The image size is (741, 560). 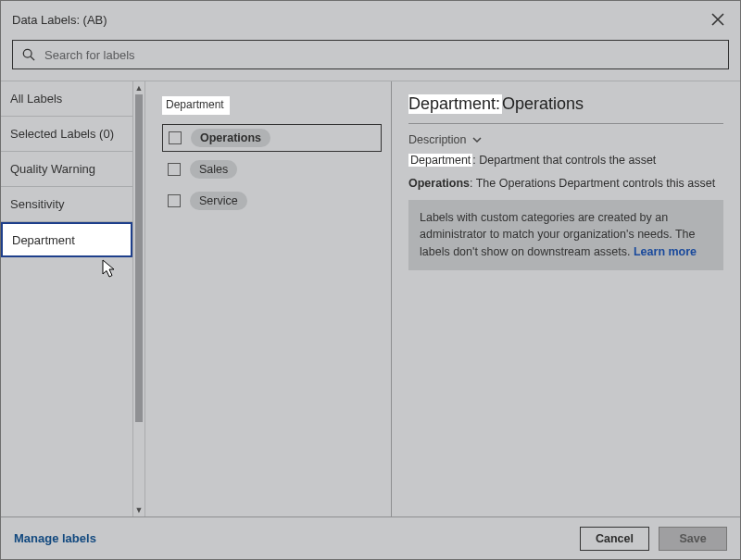 What do you see at coordinates (175, 138) in the screenshot?
I see `checkbox-operations` at bounding box center [175, 138].